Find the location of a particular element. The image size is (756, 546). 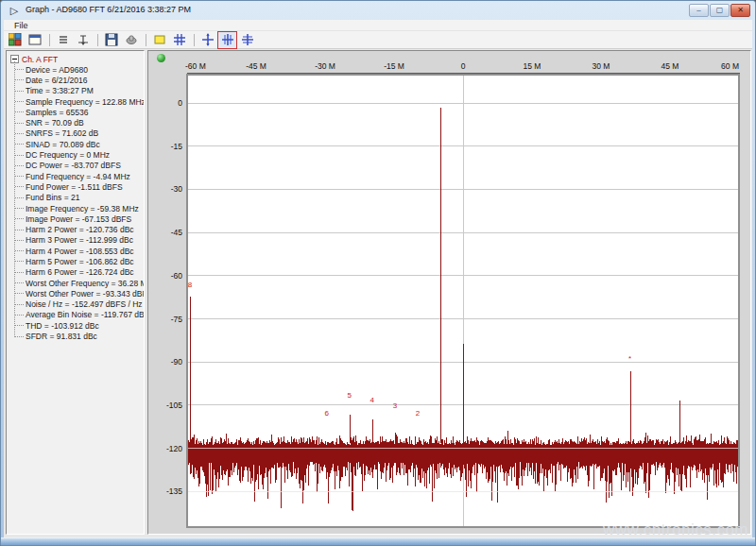

pan-crosshair-icon is located at coordinates (208, 40).